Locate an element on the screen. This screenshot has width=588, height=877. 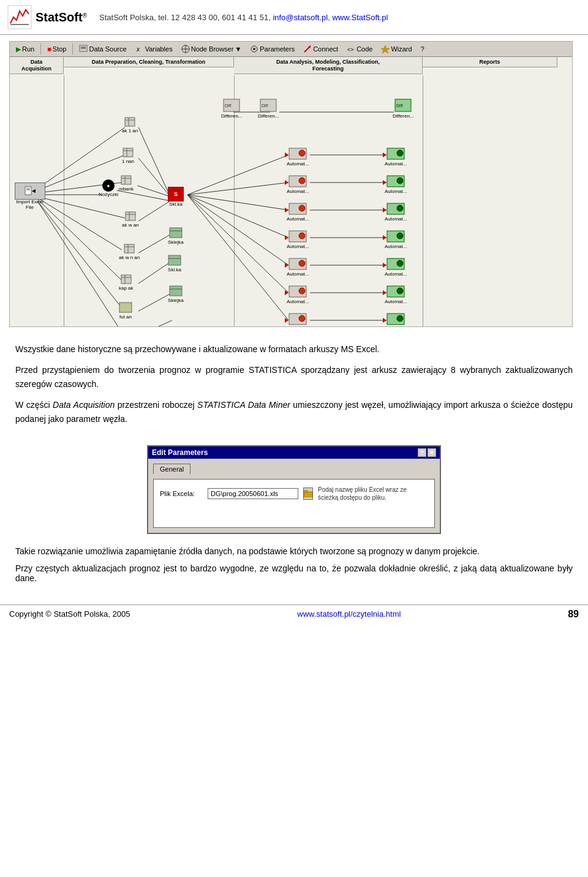
footer-link: www.statsoft.pl/czytelnia.html is located at coordinates (349, 614).